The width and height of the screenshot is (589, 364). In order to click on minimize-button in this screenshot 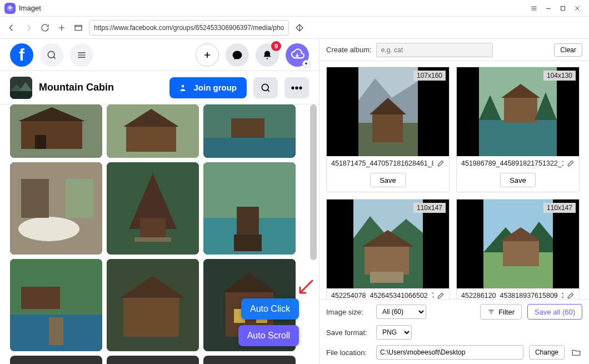, I will do `click(548, 8)`.